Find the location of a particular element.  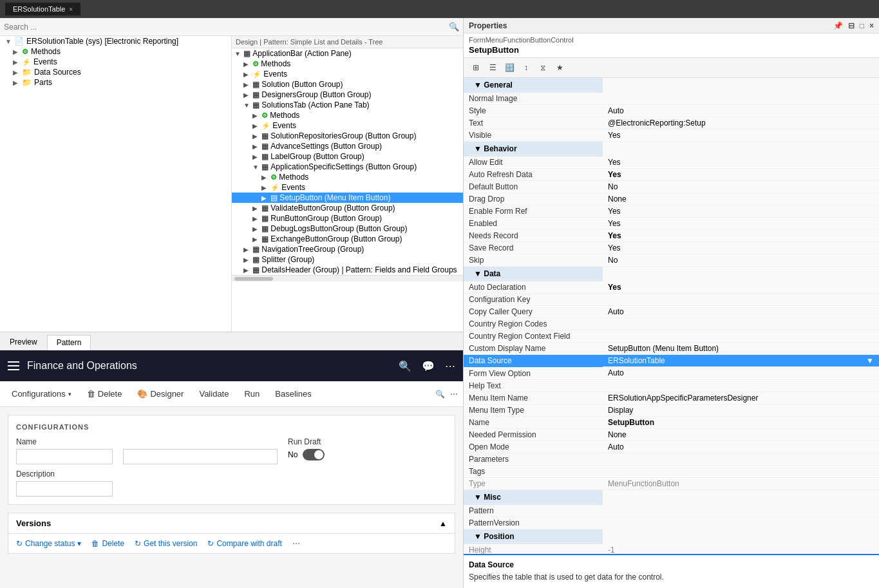

prop-value: MenuFunctionButton is located at coordinates (741, 483).